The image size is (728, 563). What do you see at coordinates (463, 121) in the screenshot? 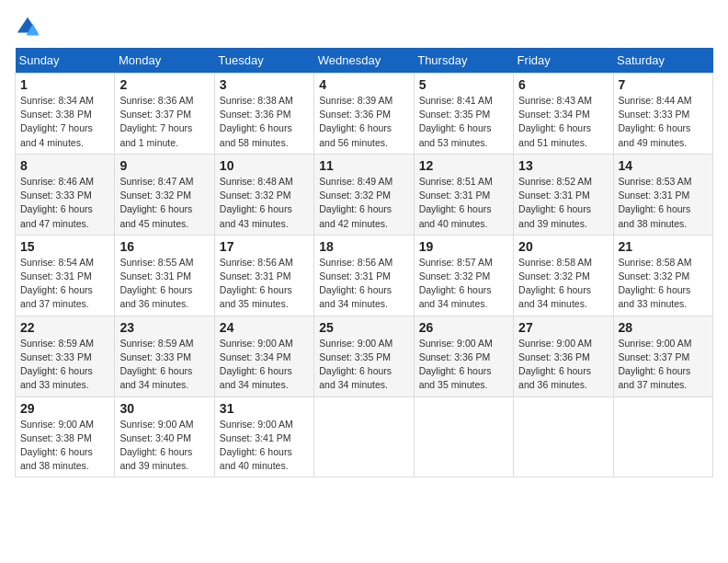
I see `cell-content: Sunrise: 8:41 AMSunset: 3:35 PMDaylight:…` at bounding box center [463, 121].